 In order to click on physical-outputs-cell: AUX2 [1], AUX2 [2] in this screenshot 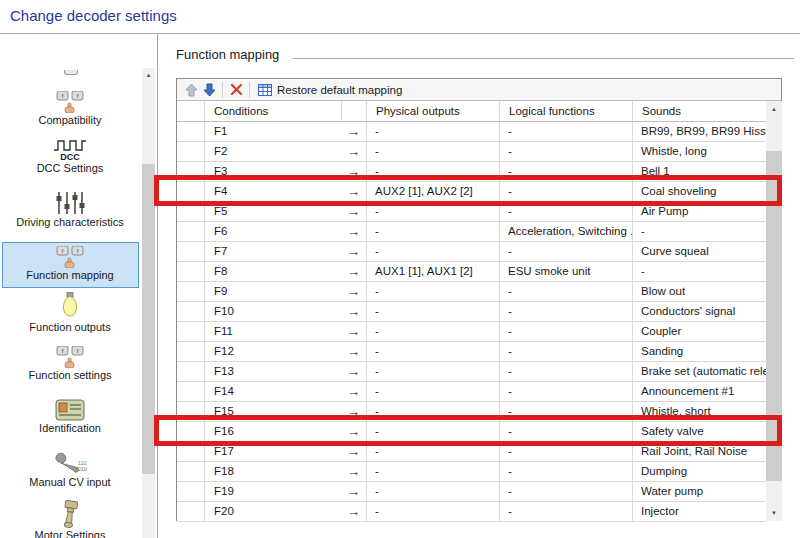, I will do `click(434, 192)`.